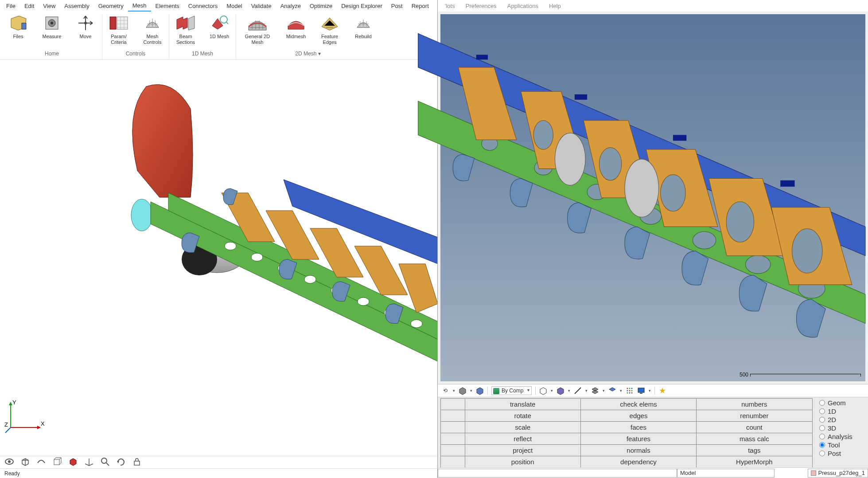 The image size is (868, 478). What do you see at coordinates (641, 391) in the screenshot?
I see `monitor-icon` at bounding box center [641, 391].